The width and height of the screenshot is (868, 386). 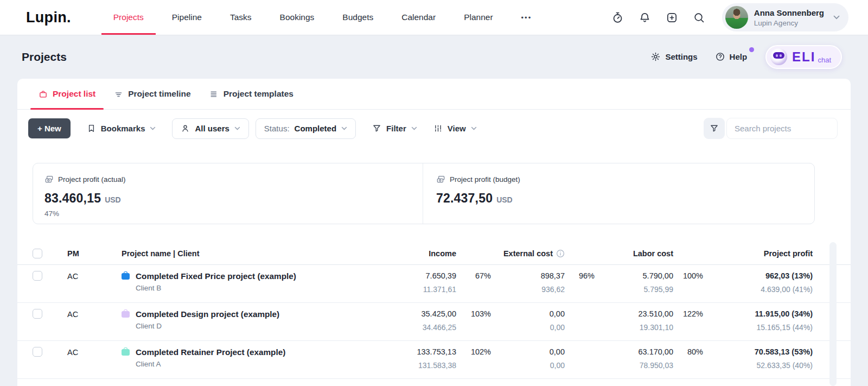 I want to click on nav-bookings: Bookings, so click(x=297, y=17).